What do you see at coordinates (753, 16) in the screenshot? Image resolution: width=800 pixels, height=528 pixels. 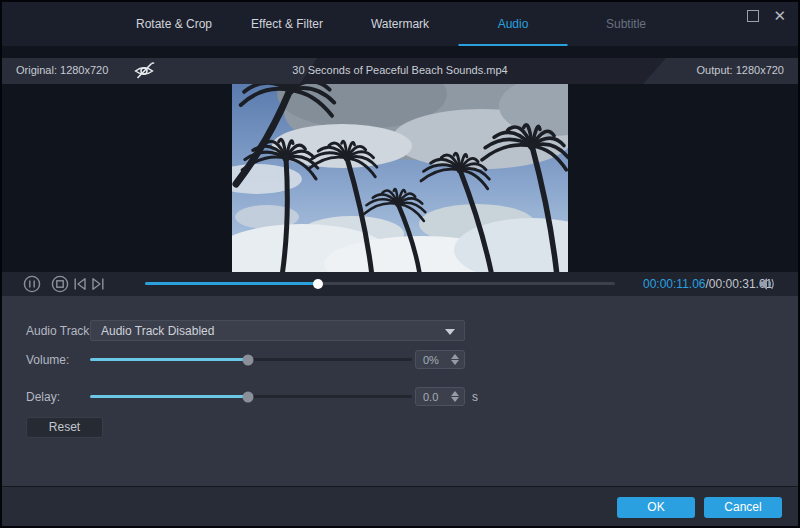 I see `maximize-icon` at bounding box center [753, 16].